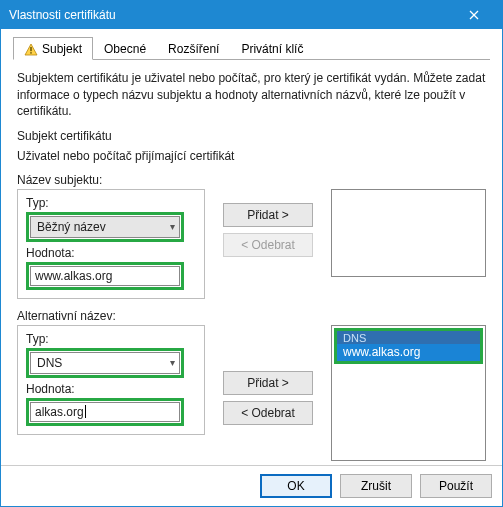 This screenshot has height=507, width=503. Describe the element at coordinates (111, 253) in the screenshot. I see `value-label: Hodnota:` at that location.